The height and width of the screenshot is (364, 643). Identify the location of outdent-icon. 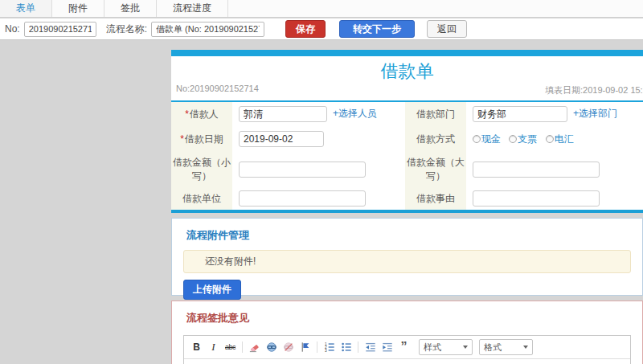
(370, 347).